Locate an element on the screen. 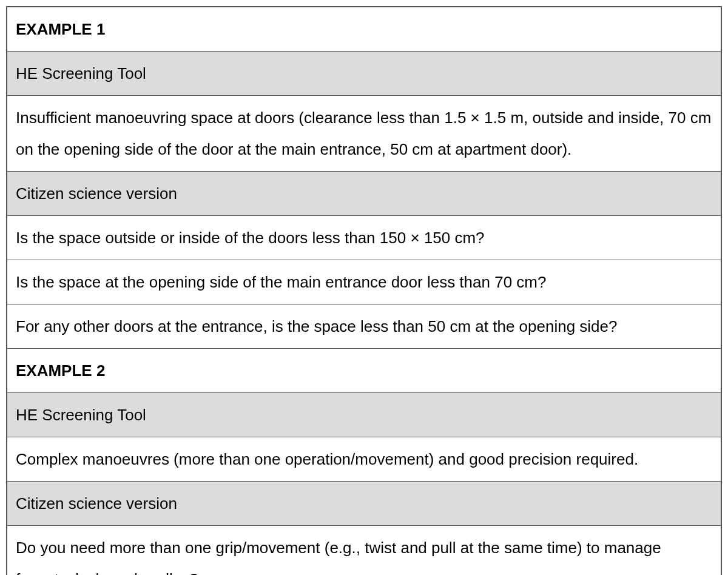 This screenshot has width=728, height=575. content-cell: Is the space outside or inside of the do… is located at coordinates (364, 238).